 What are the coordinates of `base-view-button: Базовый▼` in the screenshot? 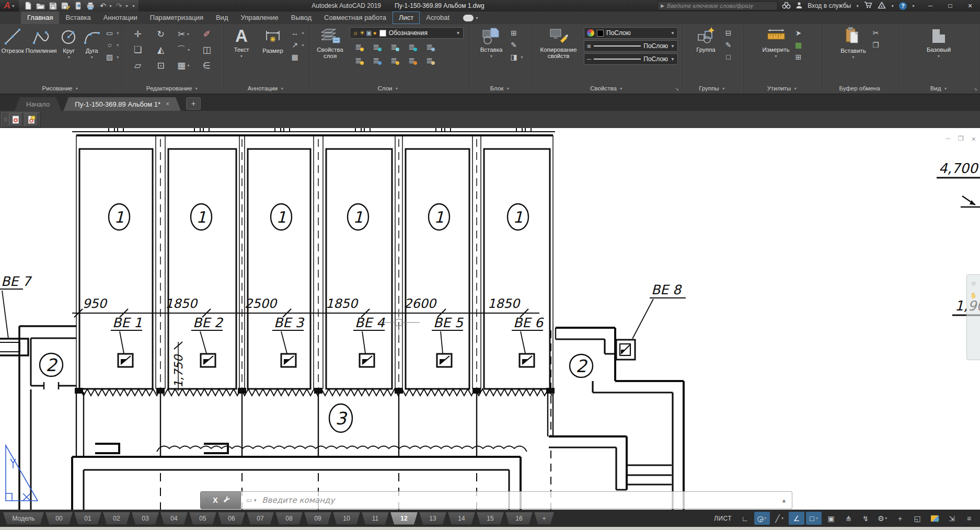 It's located at (939, 43).